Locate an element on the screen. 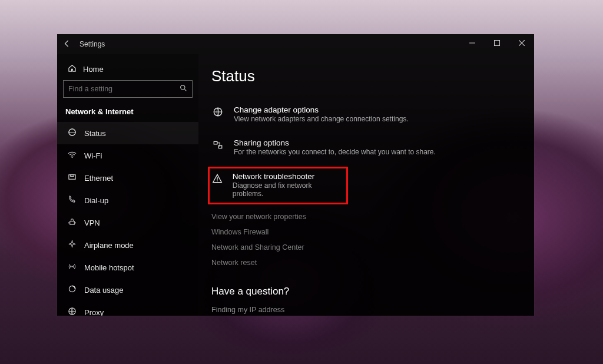 Image resolution: width=603 pixels, height=364 pixels. sidebar-item-airplane: Airplane mode is located at coordinates (128, 245).